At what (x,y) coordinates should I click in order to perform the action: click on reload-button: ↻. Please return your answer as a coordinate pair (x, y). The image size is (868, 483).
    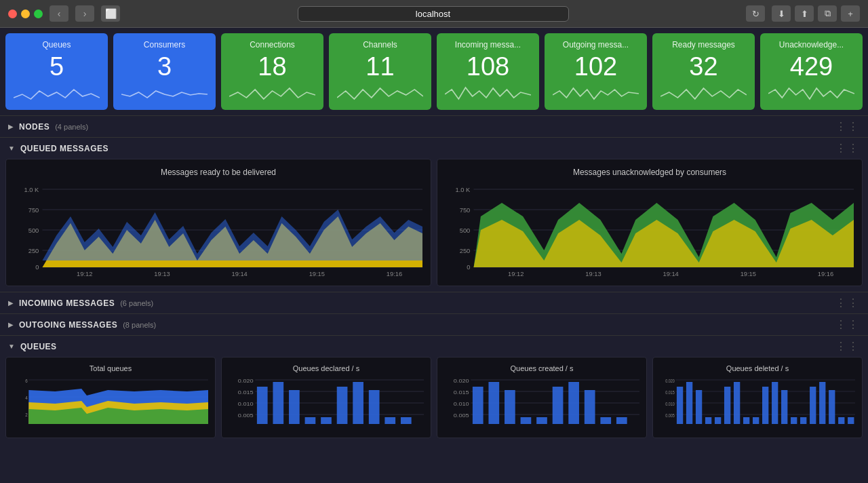
    Looking at the image, I should click on (755, 14).